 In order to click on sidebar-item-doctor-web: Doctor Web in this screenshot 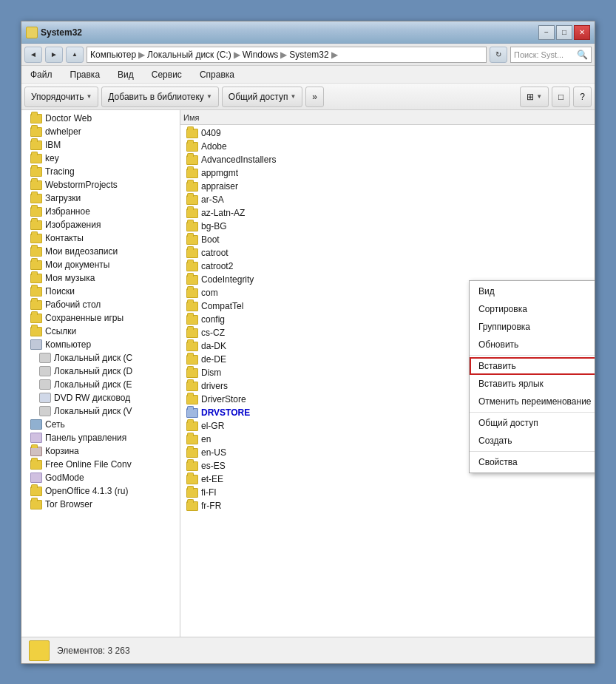, I will do `click(101, 118)`.